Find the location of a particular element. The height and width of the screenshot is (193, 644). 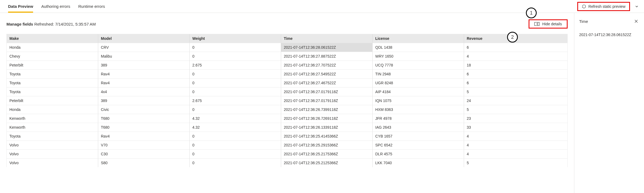

hide-details-label: Hide details is located at coordinates (552, 24).